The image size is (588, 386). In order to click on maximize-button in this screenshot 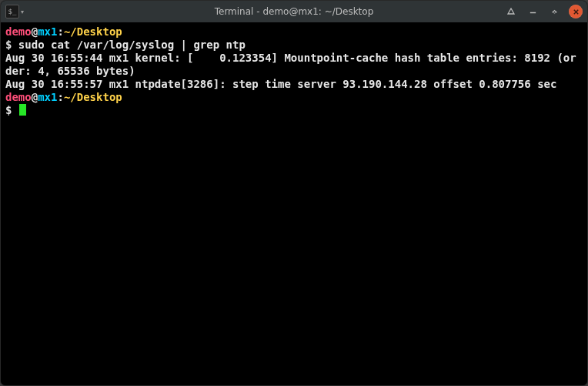, I will do `click(554, 12)`.